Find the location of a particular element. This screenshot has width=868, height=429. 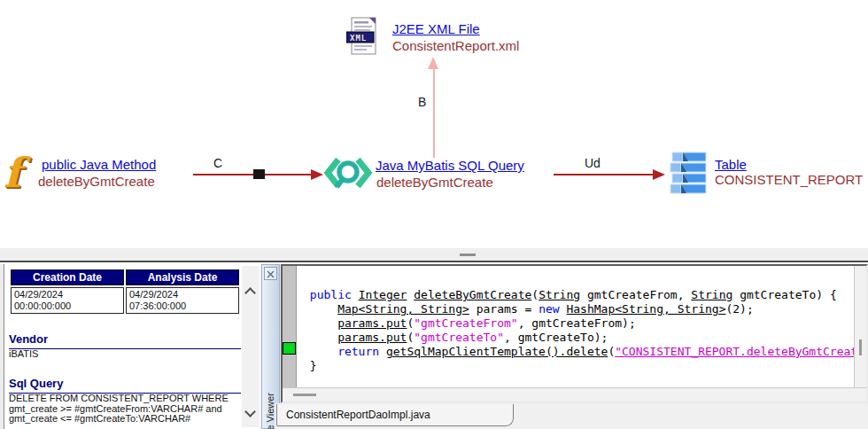

node-link-sql-query: Java MyBatis SQL Query is located at coordinates (450, 165).